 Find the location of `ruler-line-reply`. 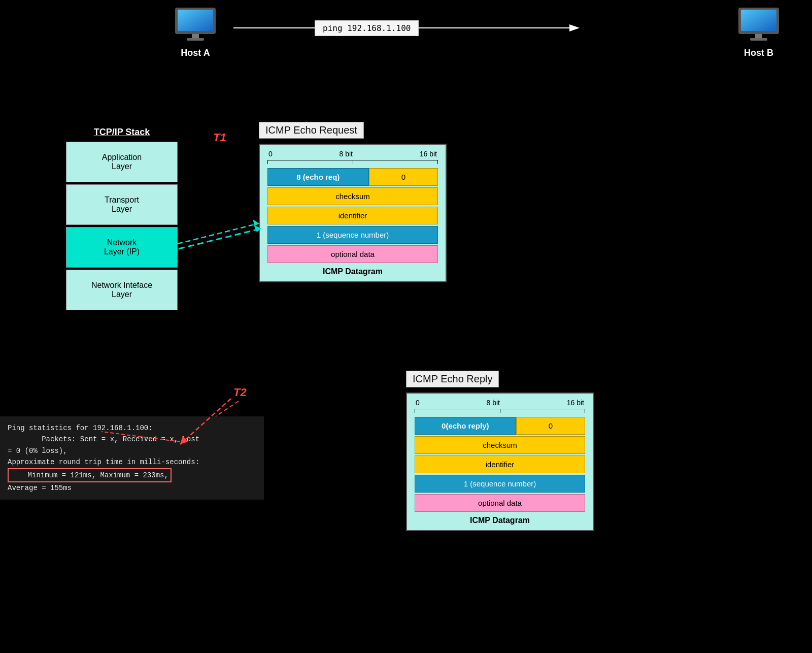

ruler-line-reply is located at coordinates (500, 411).